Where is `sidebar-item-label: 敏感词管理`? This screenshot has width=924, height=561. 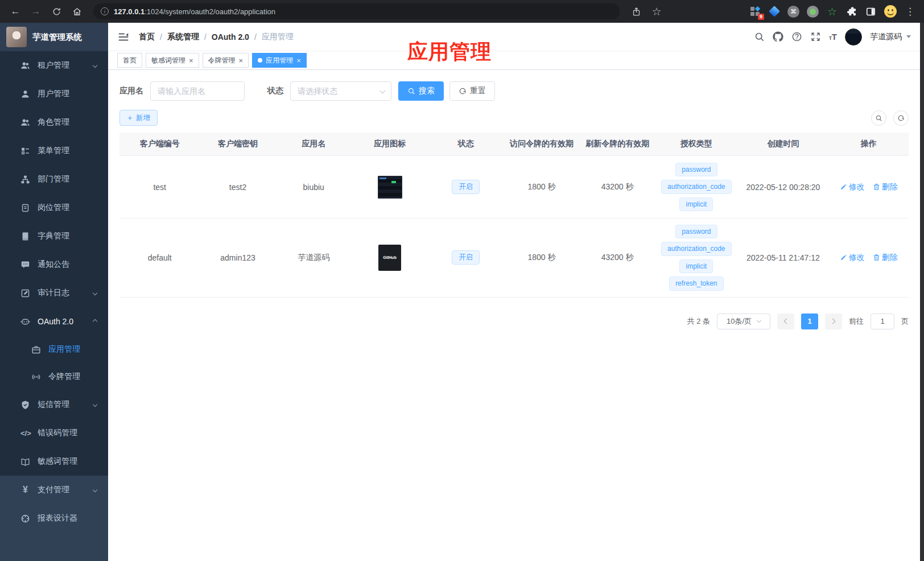 sidebar-item-label: 敏感词管理 is located at coordinates (57, 461).